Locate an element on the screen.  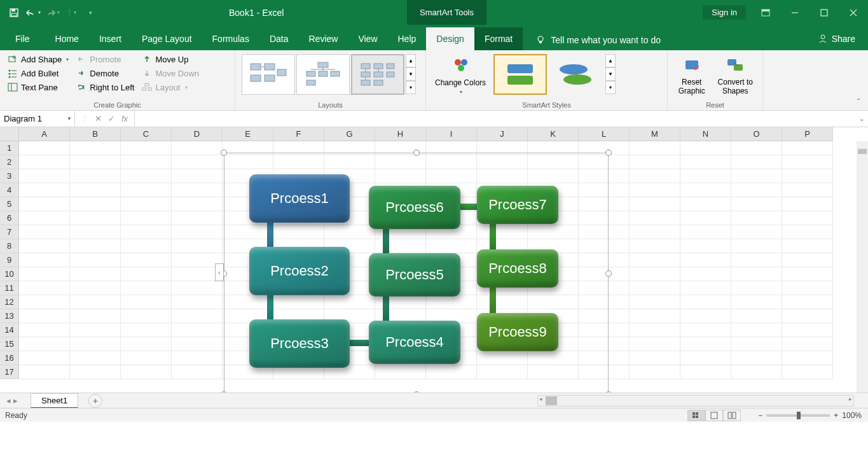
row-header: 17 is located at coordinates (10, 372).